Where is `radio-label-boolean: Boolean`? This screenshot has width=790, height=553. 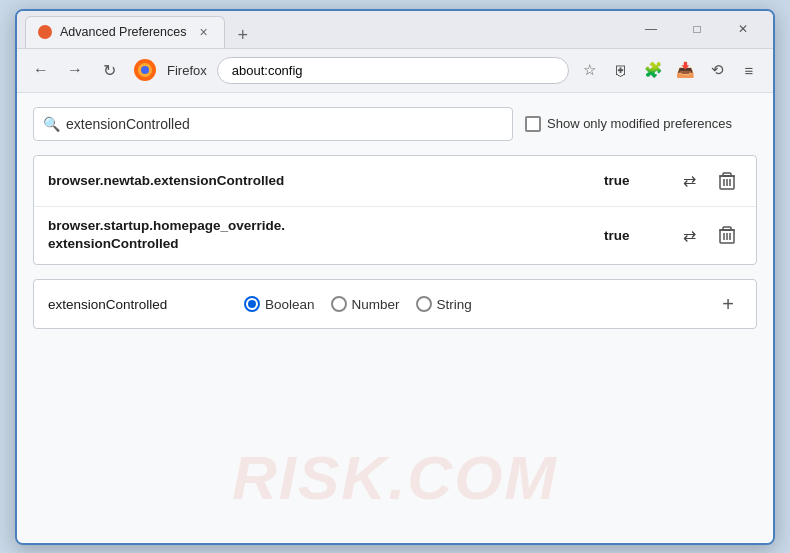
radio-label-boolean: Boolean is located at coordinates (290, 304).